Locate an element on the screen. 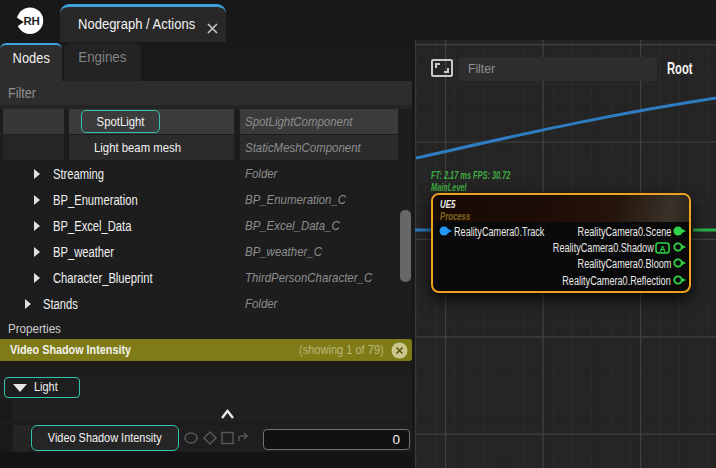 The height and width of the screenshot is (468, 716). svg-text: A is located at coordinates (662, 248).